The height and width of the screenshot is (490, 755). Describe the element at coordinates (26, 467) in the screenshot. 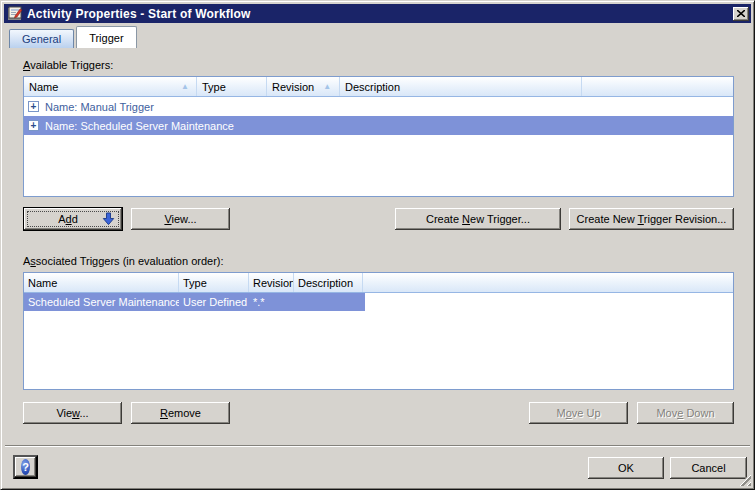

I see `help-question-icon: ?` at that location.